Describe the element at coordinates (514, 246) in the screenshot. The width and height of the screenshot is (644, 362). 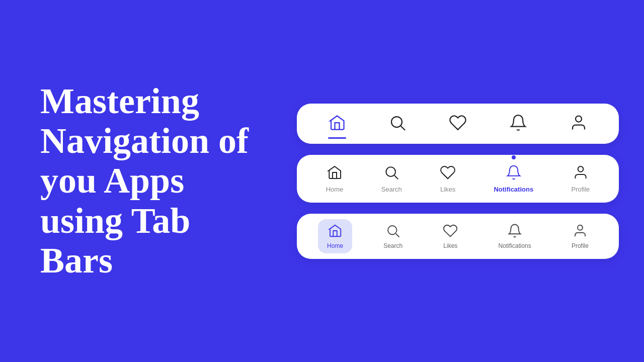
I see `tab-notifications-3-label: Notifications` at that location.